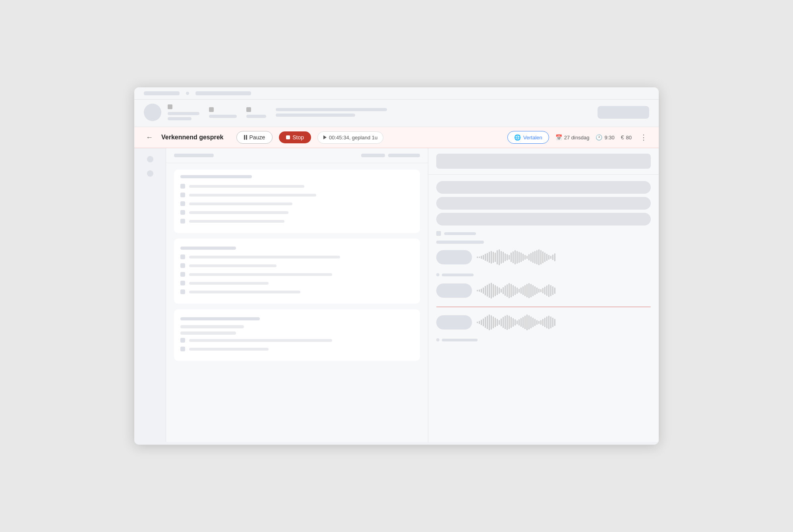 The image size is (793, 532). Describe the element at coordinates (396, 137) in the screenshot. I see `session-bar: ← Verkennend gesprek Pauze Stop 00:45:34…` at that location.